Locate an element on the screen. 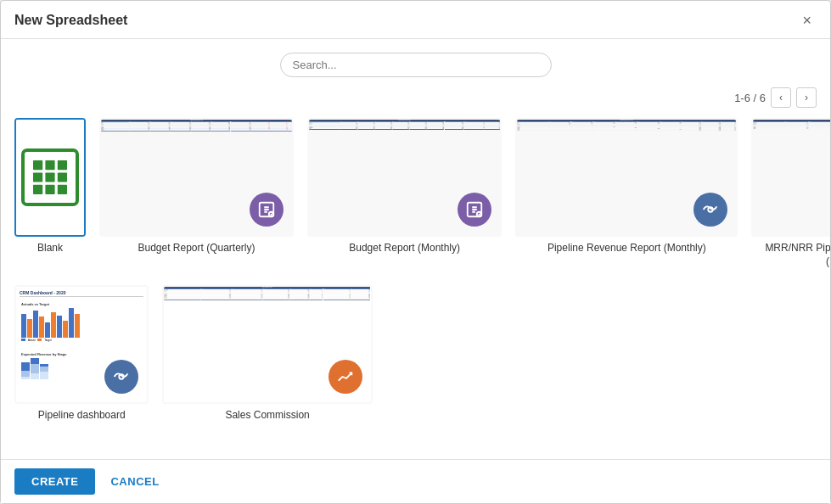 The height and width of the screenshot is (504, 831). dialog-title: New Spreadsheet is located at coordinates (71, 20).